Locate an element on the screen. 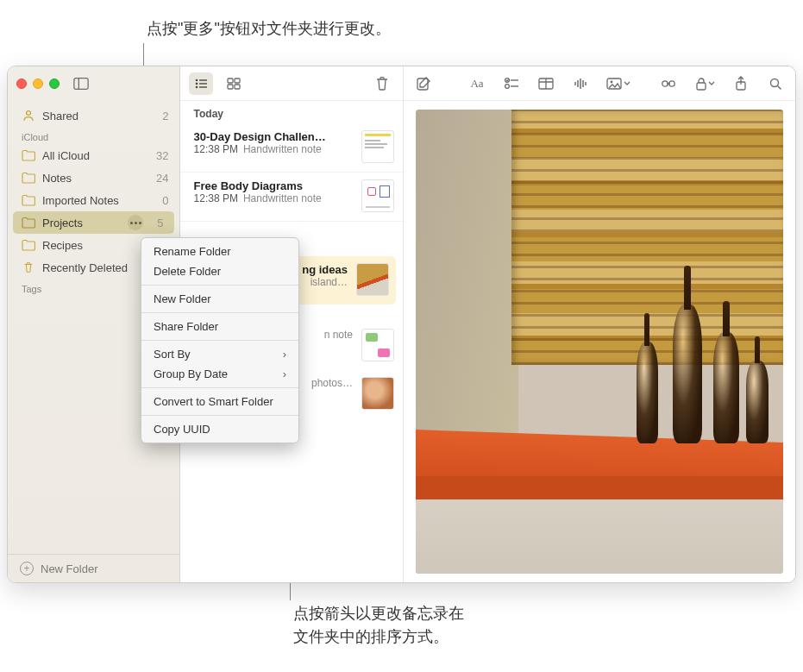  shared-icon is located at coordinates (28, 116).